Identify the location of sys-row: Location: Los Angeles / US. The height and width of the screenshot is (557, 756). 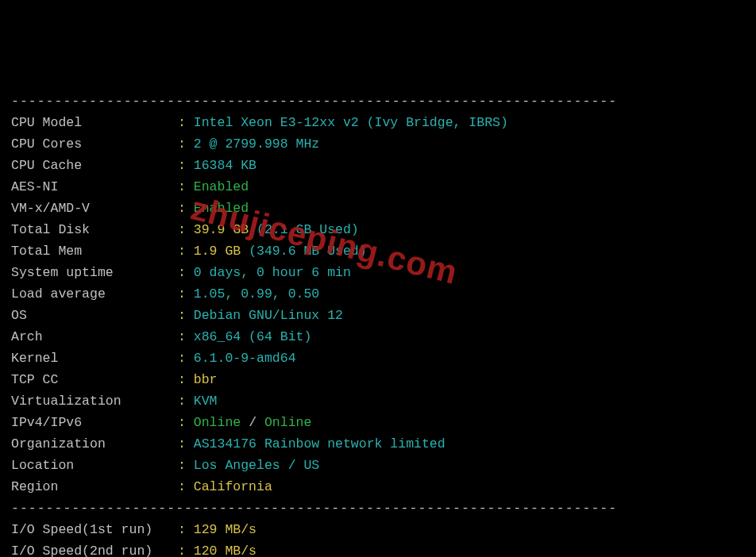
(378, 465).